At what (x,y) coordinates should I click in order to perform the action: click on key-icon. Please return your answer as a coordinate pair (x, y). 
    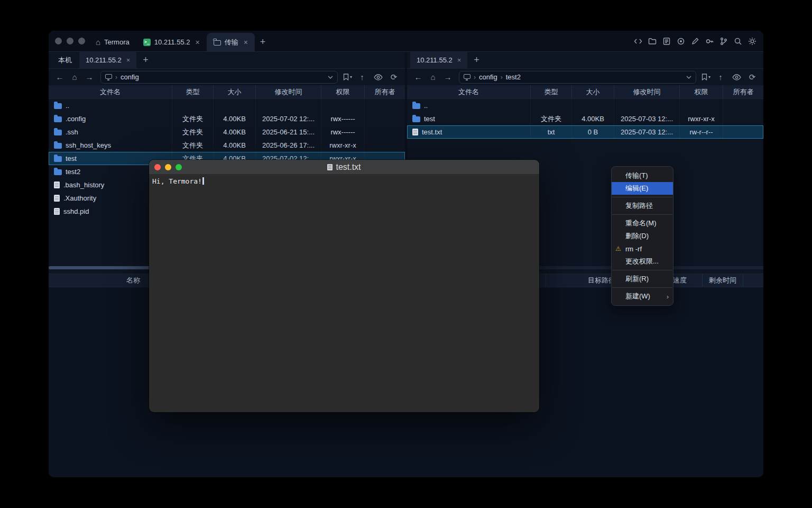
    Looking at the image, I should click on (709, 41).